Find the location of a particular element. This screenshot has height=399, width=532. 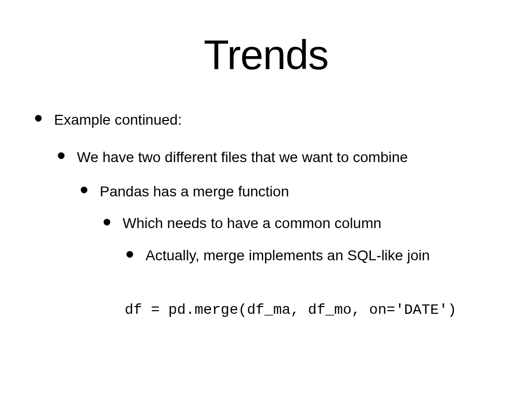

bullet-level-3: Pandas has a merge function is located at coordinates (289, 192).